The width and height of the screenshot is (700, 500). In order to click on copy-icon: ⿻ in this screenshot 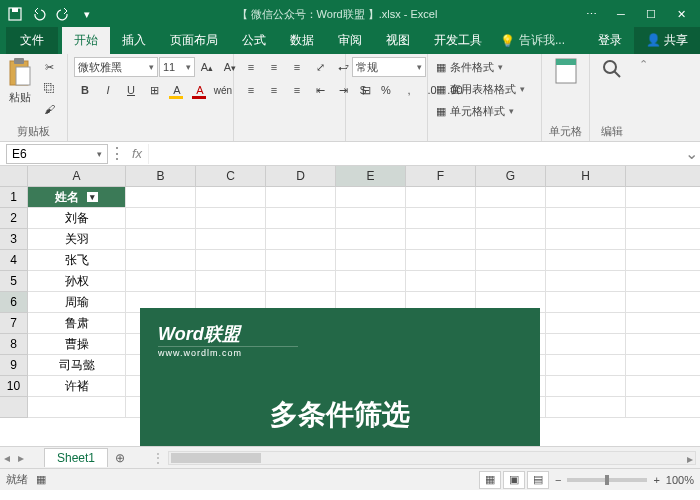, I will do `click(49, 88)`.